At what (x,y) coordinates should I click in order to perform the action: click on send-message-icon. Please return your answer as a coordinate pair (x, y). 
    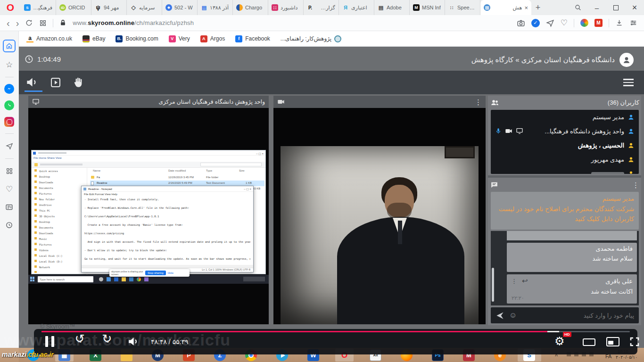
    Looking at the image, I should click on (500, 316).